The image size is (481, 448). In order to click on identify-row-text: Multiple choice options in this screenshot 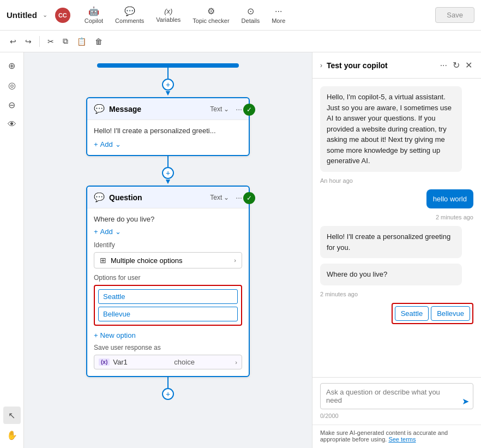, I will do `click(172, 261)`.